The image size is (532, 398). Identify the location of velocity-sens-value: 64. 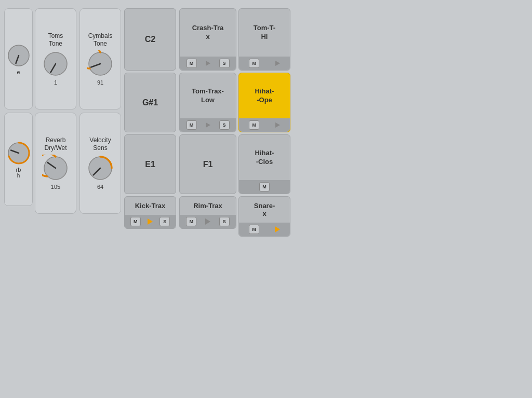
(100, 187).